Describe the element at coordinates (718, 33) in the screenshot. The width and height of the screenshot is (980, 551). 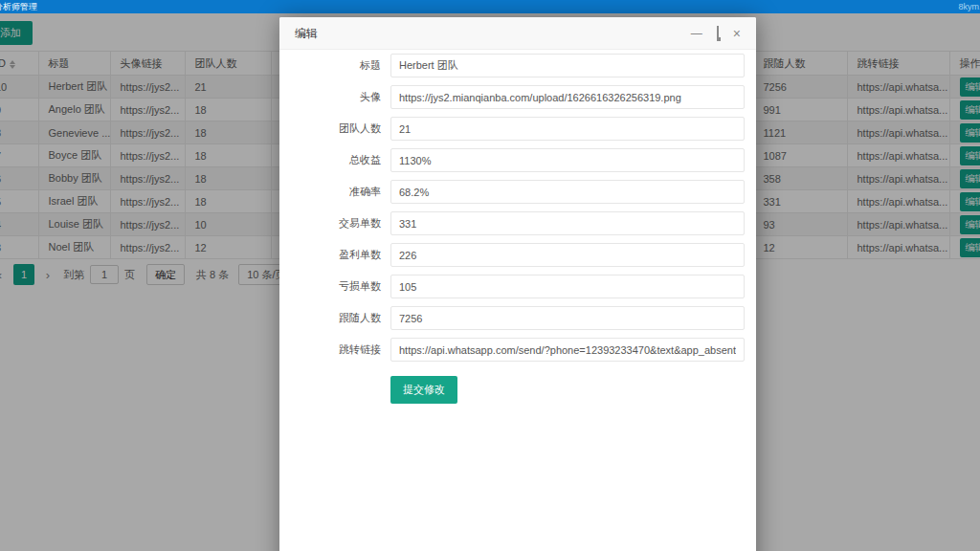
I see `maximize-icon` at that location.